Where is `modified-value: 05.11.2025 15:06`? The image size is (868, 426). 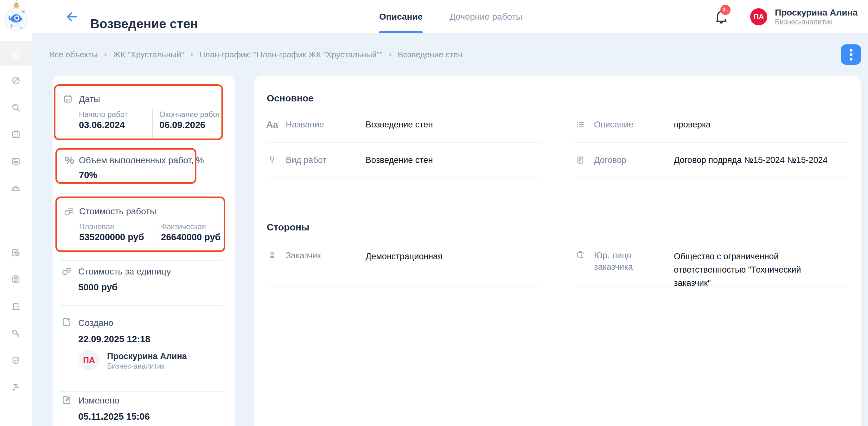 modified-value: 05.11.2025 15:06 is located at coordinates (114, 417).